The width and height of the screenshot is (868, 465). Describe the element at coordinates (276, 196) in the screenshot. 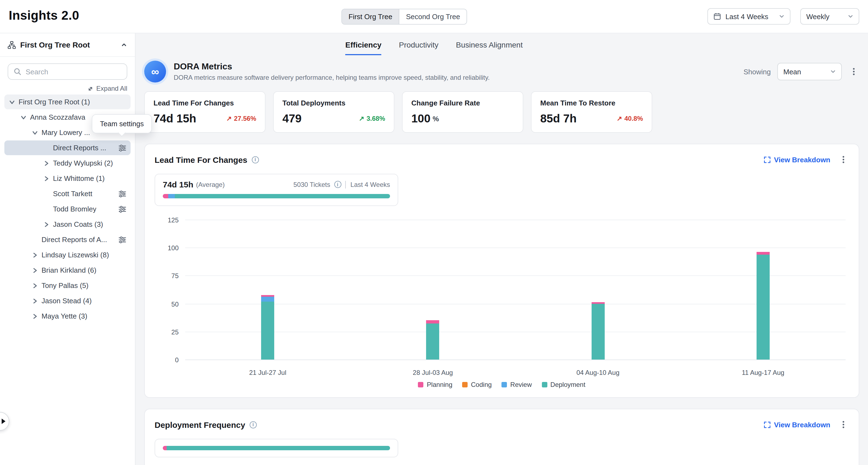

I see `lead-time-distribution-bar` at that location.